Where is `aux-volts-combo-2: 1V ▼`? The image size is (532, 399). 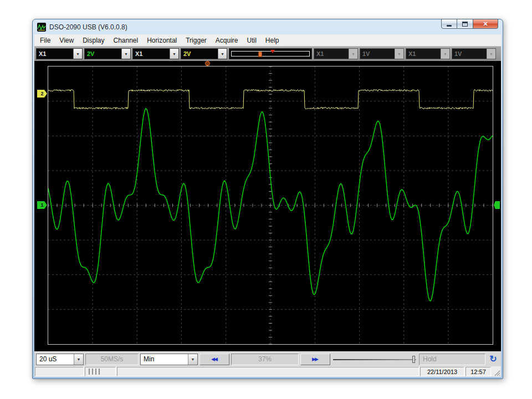
aux-volts-combo-2: 1V ▼ is located at coordinates (474, 54).